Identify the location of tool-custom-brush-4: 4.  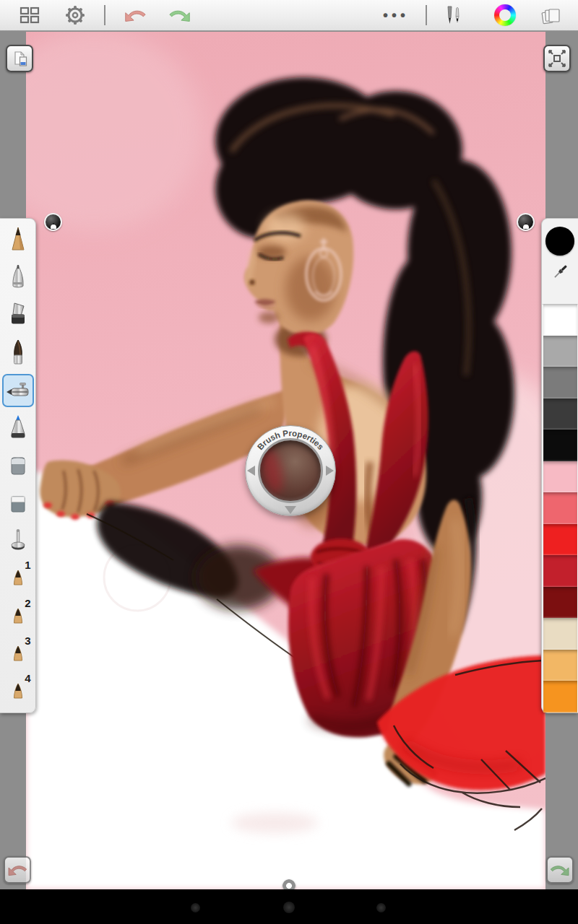
(18, 692).